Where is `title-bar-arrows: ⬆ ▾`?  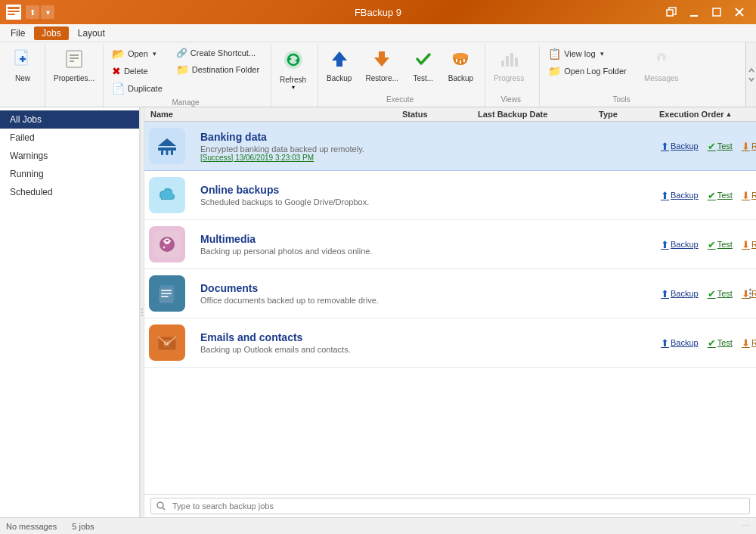
title-bar-arrows: ⬆ ▾ is located at coordinates (40, 12).